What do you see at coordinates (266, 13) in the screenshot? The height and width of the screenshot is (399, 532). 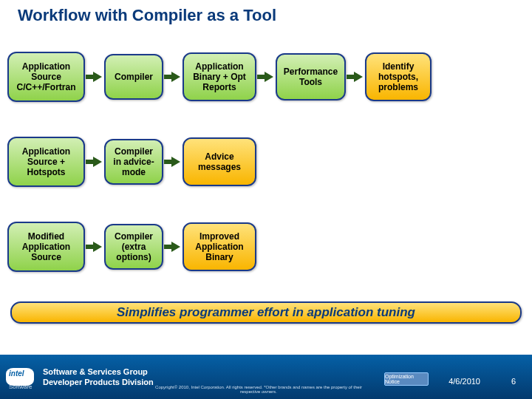 I see `slide-title: Workflow with Compiler as a Tool` at bounding box center [266, 13].